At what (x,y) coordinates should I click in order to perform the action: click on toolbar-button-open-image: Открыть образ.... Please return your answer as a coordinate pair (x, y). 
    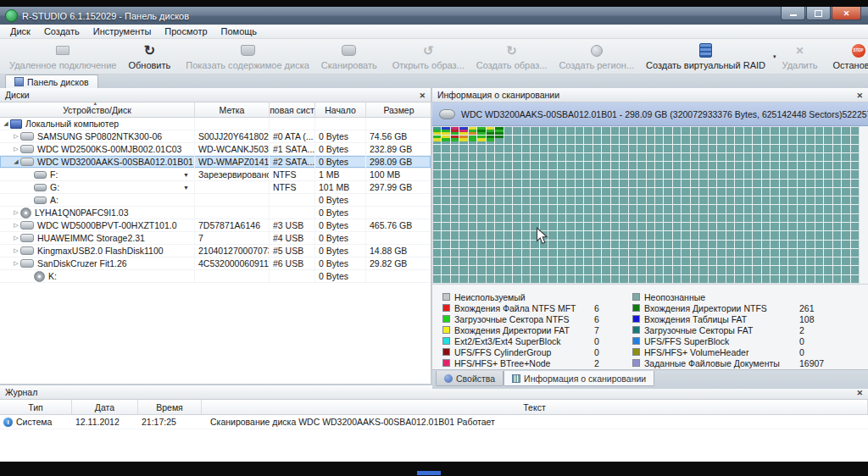
    Looking at the image, I should click on (429, 56).